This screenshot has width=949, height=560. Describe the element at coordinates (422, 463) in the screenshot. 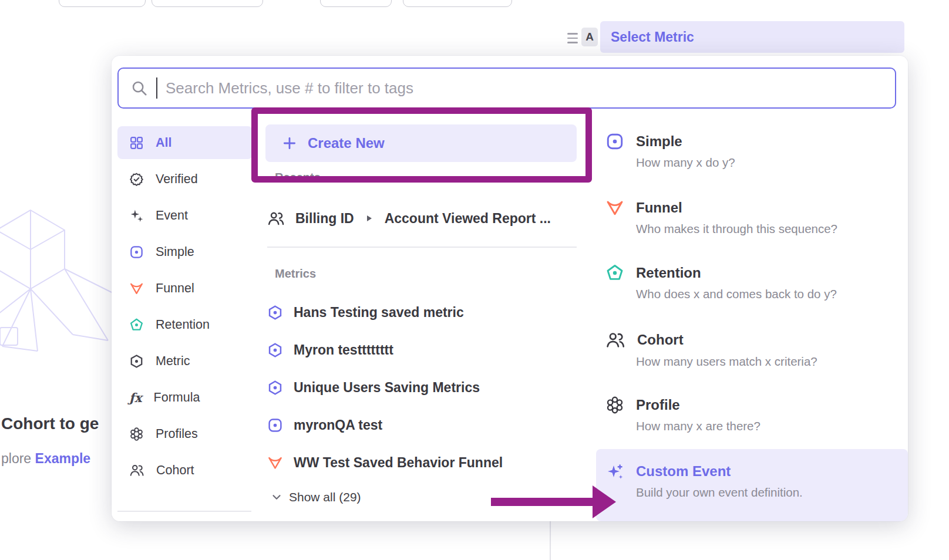

I see `metric-list-item: WW Test Saved Behavior Funnel` at that location.